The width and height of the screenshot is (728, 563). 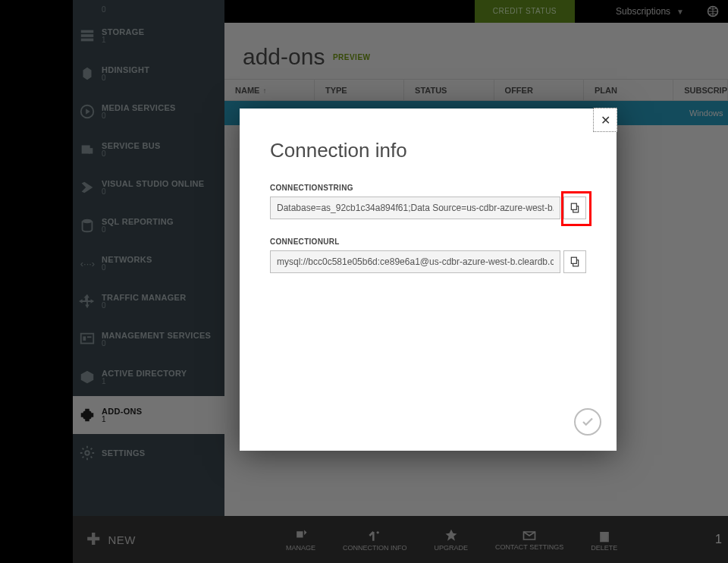 I want to click on connectionstring-input, so click(x=416, y=208).